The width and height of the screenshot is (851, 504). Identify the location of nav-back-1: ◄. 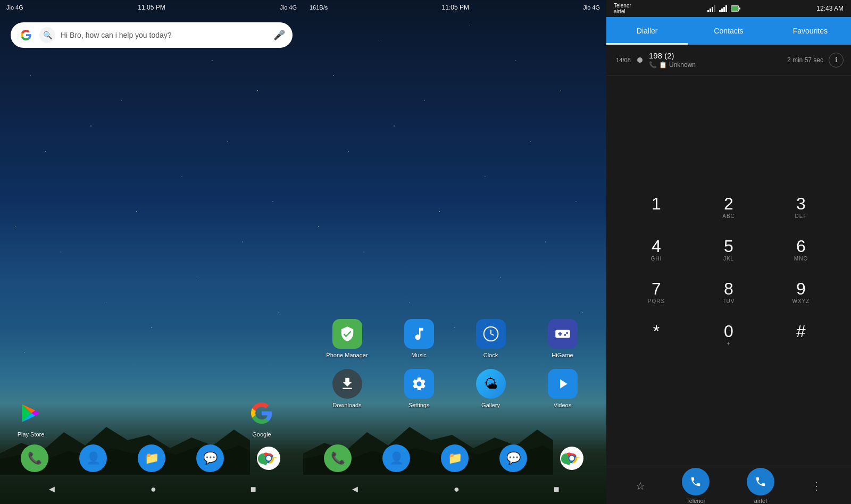
(52, 489).